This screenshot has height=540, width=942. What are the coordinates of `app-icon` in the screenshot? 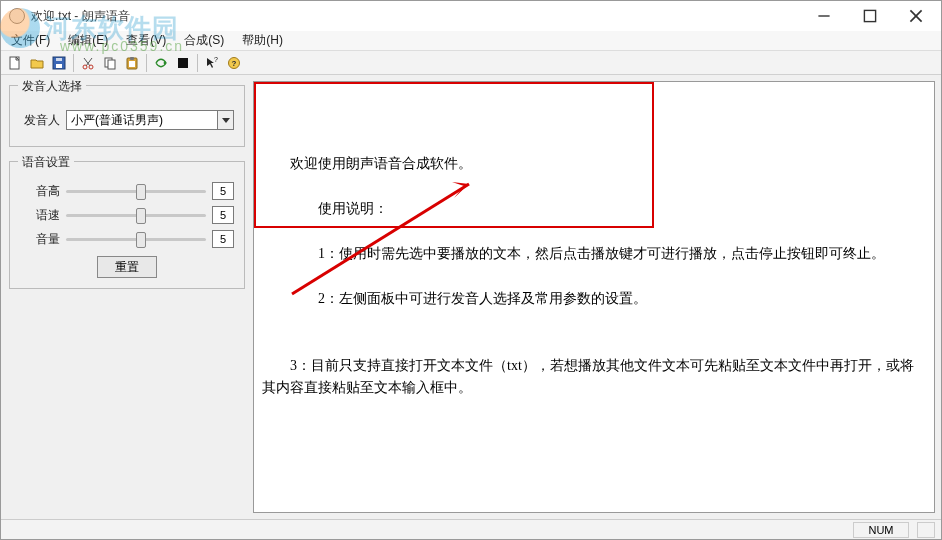 It's located at (17, 16).